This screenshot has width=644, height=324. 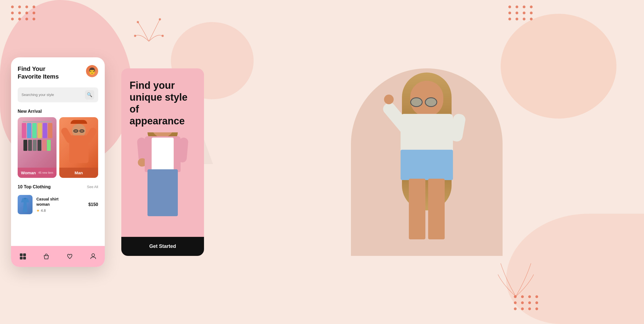 What do you see at coordinates (34, 187) in the screenshot?
I see `top-clothing-title: 10 Top Clothing` at bounding box center [34, 187].